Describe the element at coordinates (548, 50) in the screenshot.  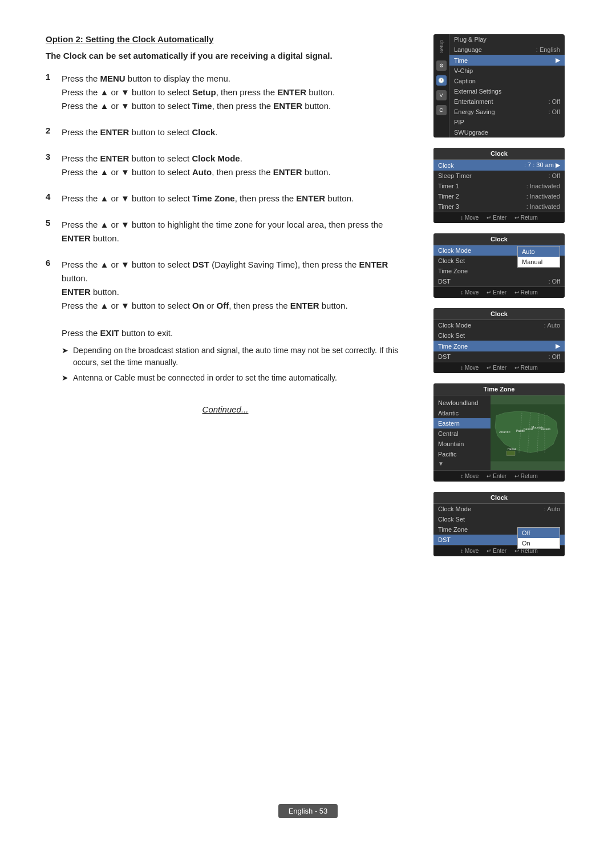
I see `setup-value-lang: : English` at that location.